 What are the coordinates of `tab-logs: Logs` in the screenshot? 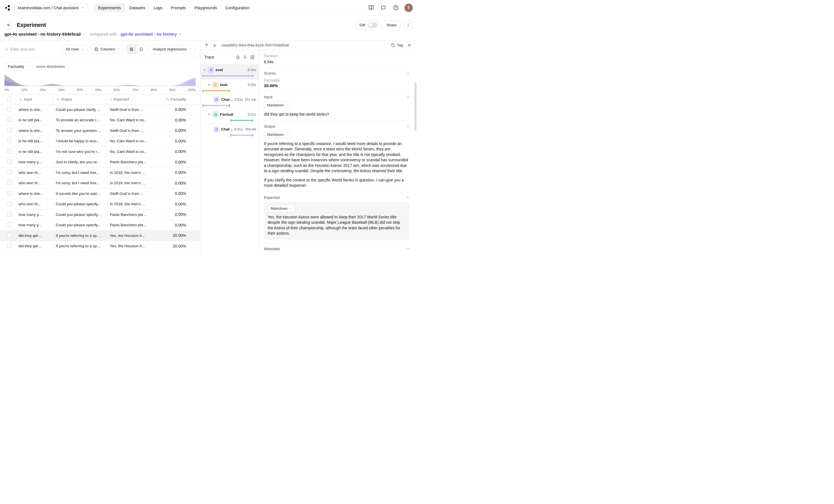 It's located at (158, 8).